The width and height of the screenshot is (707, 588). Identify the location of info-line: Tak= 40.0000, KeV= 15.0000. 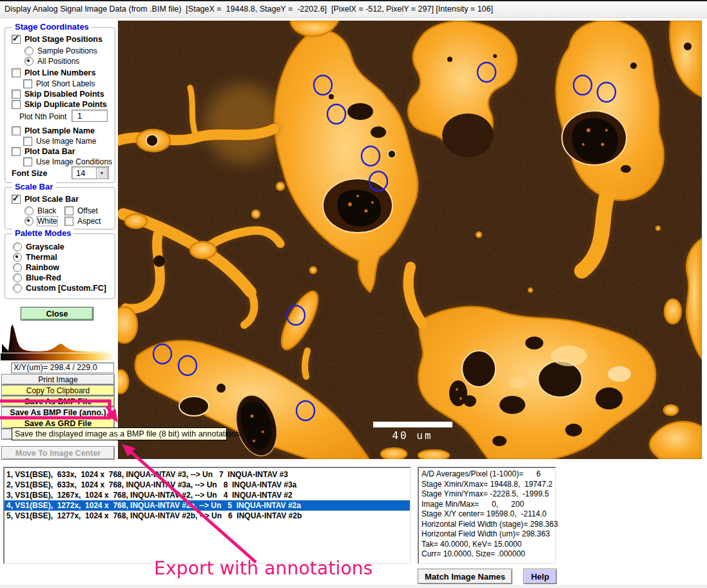
(489, 545).